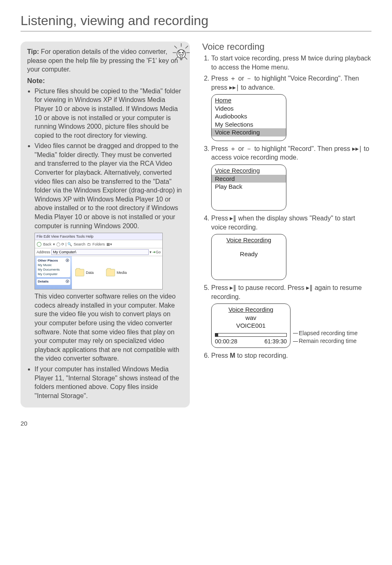 Image resolution: width=392 pixels, height=565 pixels. I want to click on steps-list-4: Press ▸∥ when the display shows "Ready" …, so click(287, 223).